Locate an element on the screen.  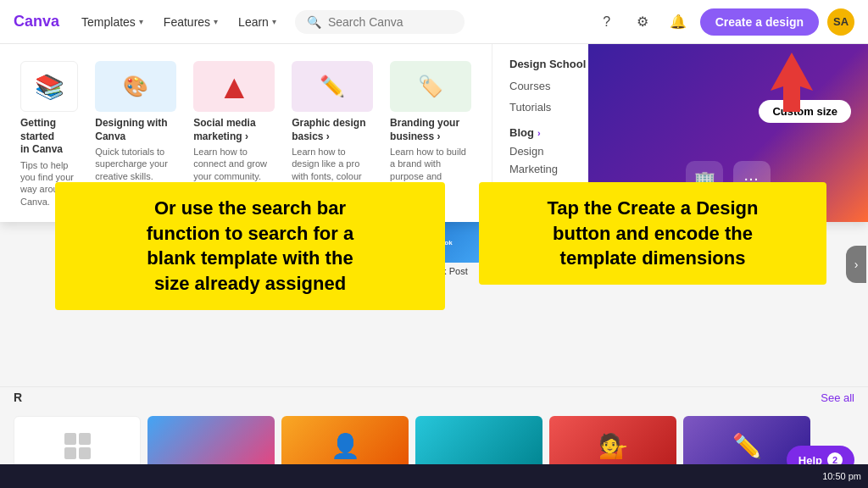
nav-item-templates: Templates ▾ is located at coordinates (112, 22).